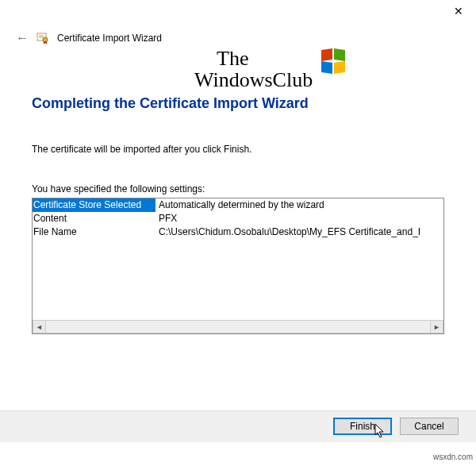  What do you see at coordinates (238, 327) in the screenshot?
I see `horizontal-scrollbar: ◄ ►` at bounding box center [238, 327].